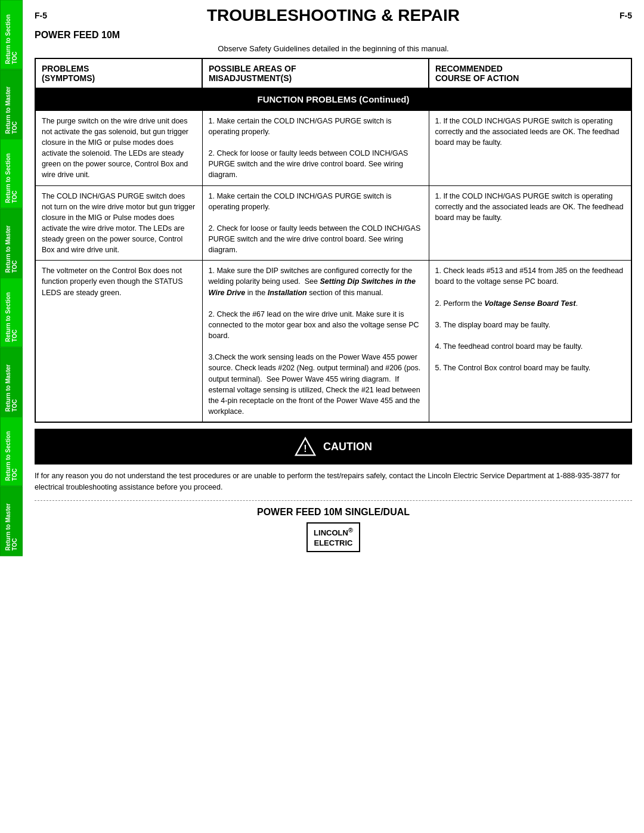 The height and width of the screenshot is (833, 644). Describe the element at coordinates (333, 35) in the screenshot. I see `section-heading: POWER FEED 10M` at that location.